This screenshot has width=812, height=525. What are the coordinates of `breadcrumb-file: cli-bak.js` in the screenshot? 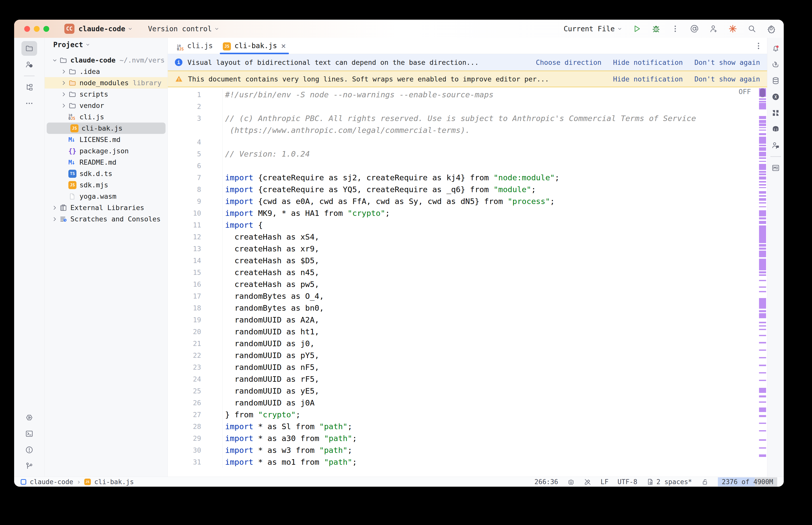 It's located at (114, 482).